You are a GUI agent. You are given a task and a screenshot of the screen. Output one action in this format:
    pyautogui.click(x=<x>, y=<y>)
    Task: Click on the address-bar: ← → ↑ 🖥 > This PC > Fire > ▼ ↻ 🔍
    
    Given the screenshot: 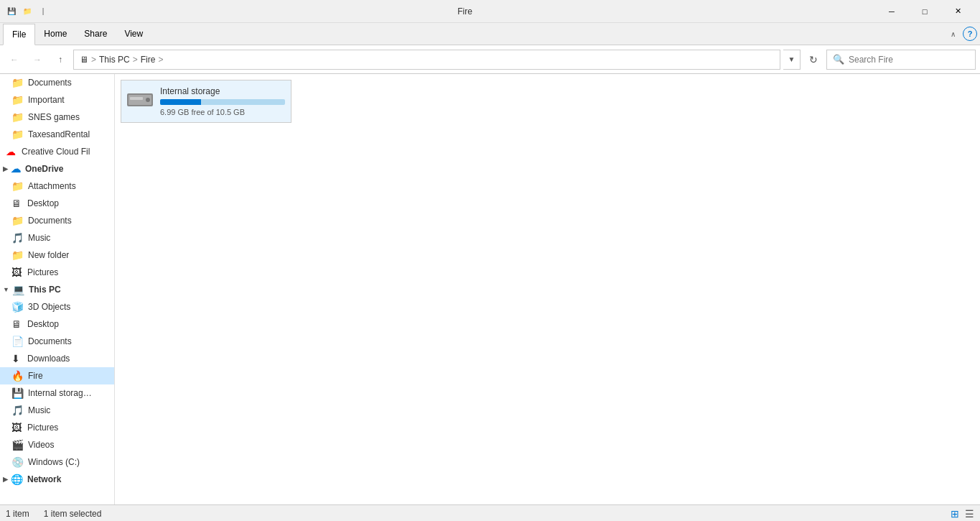 What is the action you would take?
    pyautogui.click(x=490, y=60)
    